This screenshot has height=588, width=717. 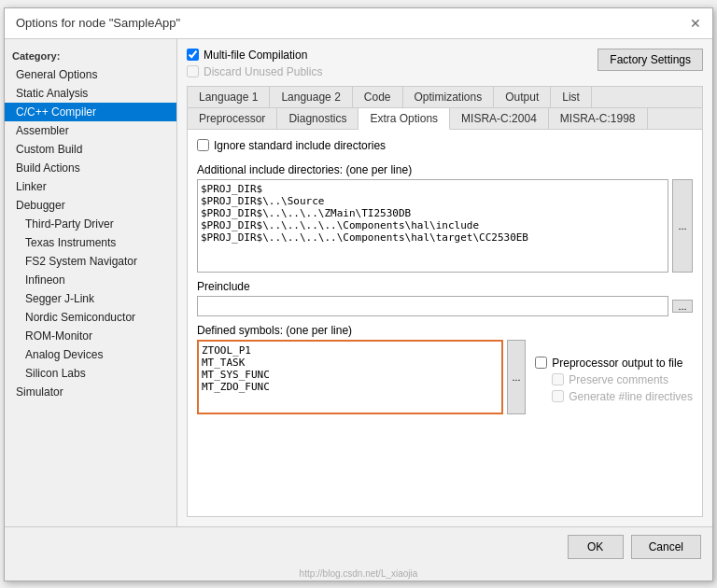 What do you see at coordinates (614, 380) in the screenshot?
I see `output-check-group: Preprocessor output to file Preserve com…` at bounding box center [614, 380].